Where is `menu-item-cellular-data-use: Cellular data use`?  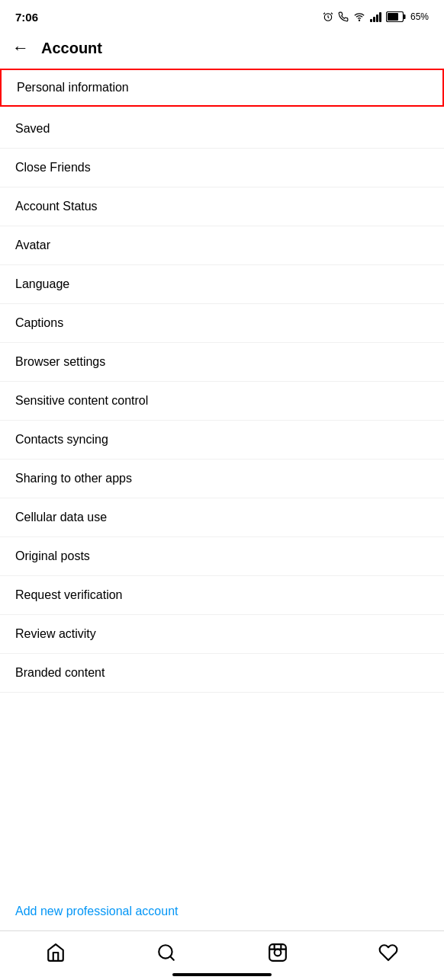 menu-item-cellular-data-use: Cellular data use is located at coordinates (222, 518).